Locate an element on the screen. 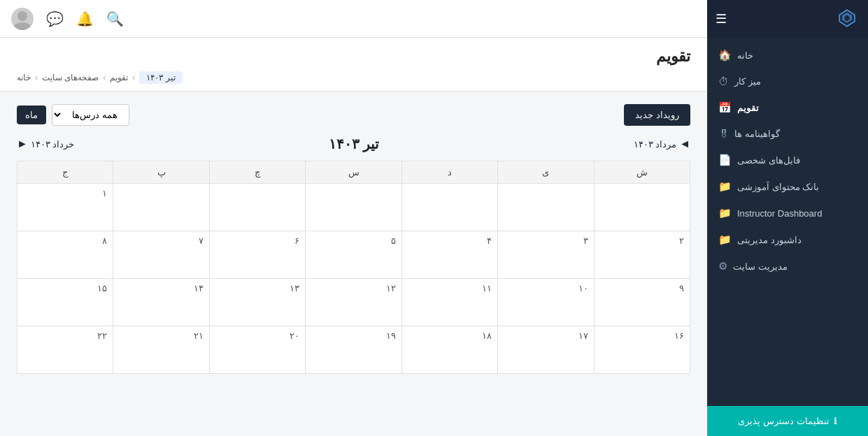  day-number: ۱ is located at coordinates (65, 193).